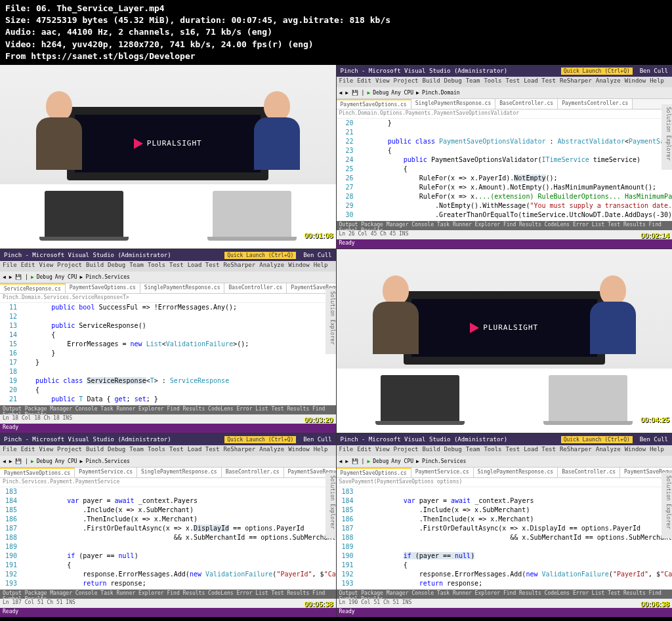 The width and height of the screenshot is (672, 621). Describe the element at coordinates (168, 289) in the screenshot. I see `editor-tabs: ServiceResponse.csPaymentSaveOptions.csS…` at that location.